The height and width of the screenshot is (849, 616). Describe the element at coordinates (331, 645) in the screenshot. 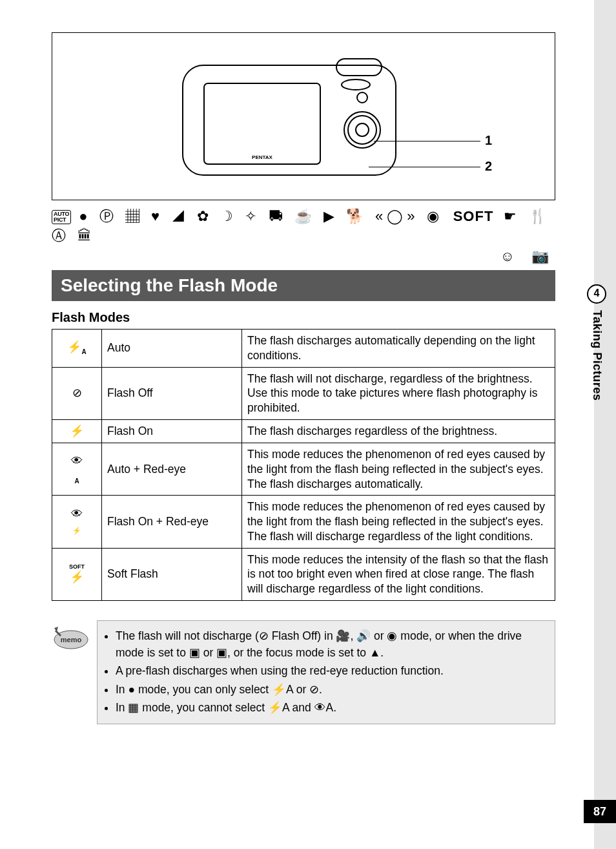

I see `memo-item: The flash will not discharge (⊘ Flash Of…` at that location.